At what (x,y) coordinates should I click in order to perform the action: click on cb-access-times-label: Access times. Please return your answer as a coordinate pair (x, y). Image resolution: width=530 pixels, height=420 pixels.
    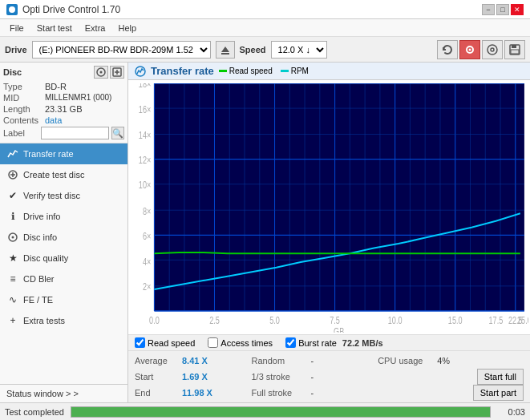
    Looking at the image, I should click on (247, 343).